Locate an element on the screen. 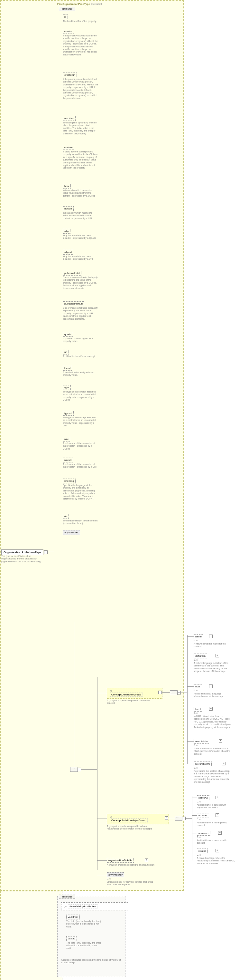  attr-dir: dir is located at coordinates (66, 517).